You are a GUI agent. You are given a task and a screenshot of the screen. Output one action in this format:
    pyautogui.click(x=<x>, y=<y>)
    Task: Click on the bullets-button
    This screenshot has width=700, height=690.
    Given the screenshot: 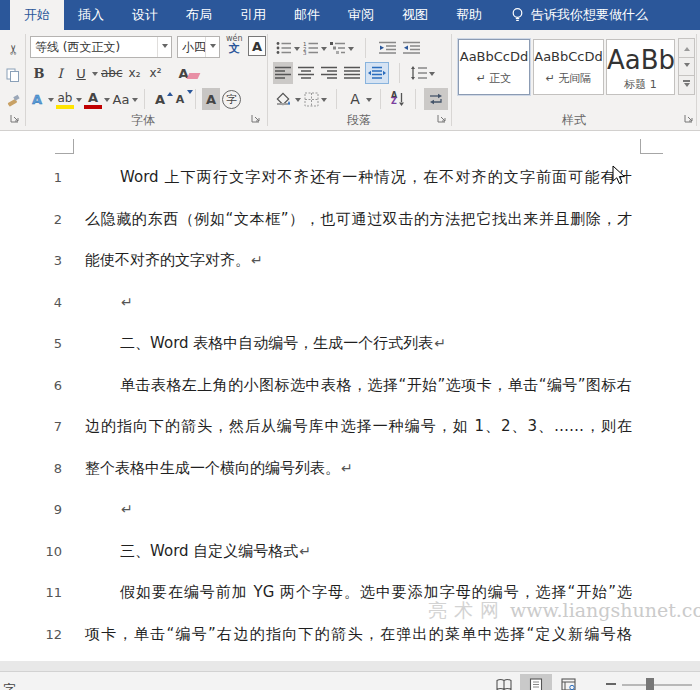 What is the action you would take?
    pyautogui.click(x=288, y=48)
    